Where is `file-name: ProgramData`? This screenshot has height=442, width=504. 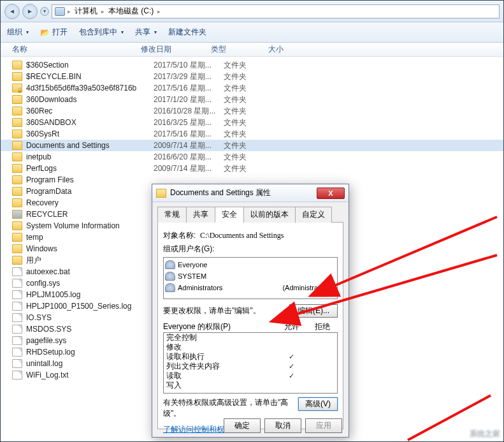 file-name: ProgramData is located at coordinates (90, 191).